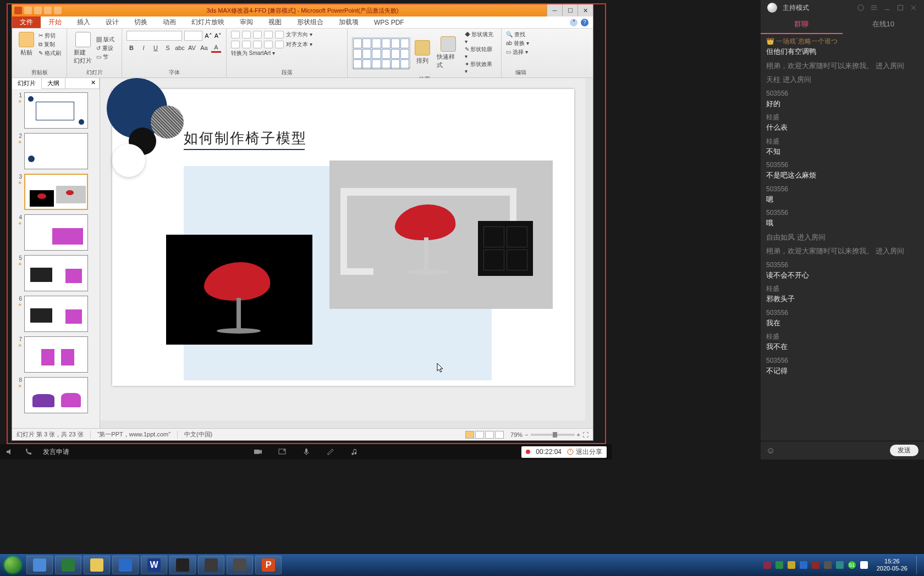 The image size is (924, 576). What do you see at coordinates (310, 22) in the screenshot?
I see `tab-shape-format: 形状组合` at bounding box center [310, 22].